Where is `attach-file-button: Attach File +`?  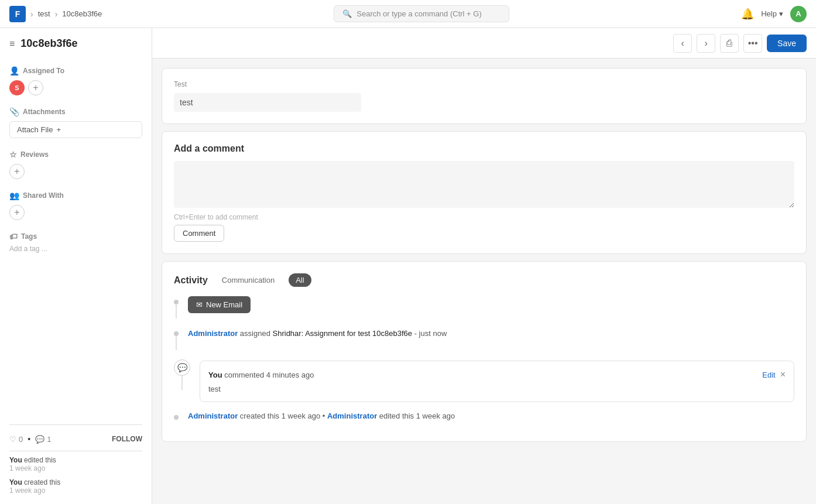 attach-file-button: Attach File + is located at coordinates (76, 130).